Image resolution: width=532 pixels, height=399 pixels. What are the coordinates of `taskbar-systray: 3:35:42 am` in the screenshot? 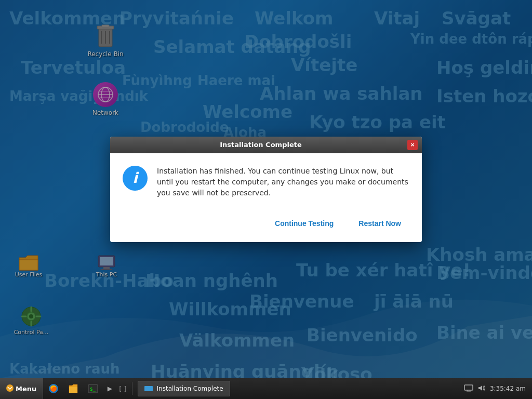 It's located at (495, 389).